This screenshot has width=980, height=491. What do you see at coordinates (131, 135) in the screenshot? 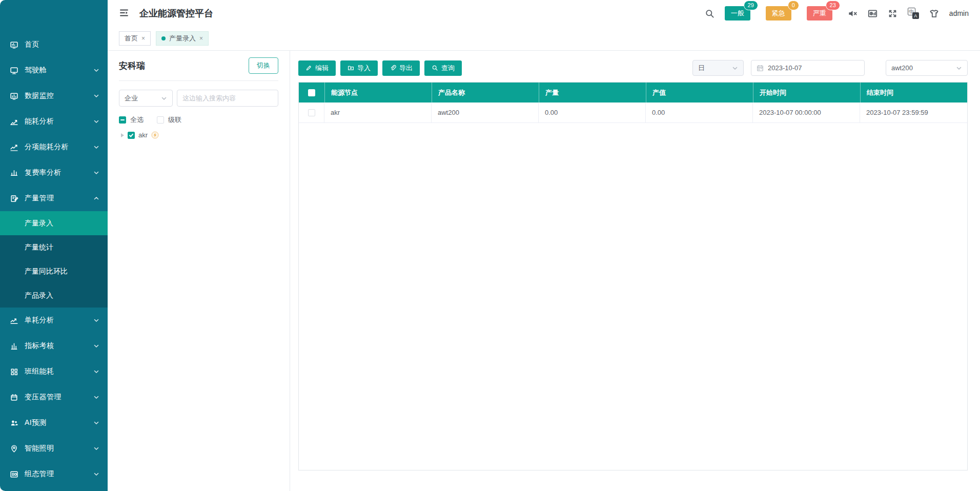
I see `checked-checkbox-icon` at bounding box center [131, 135].